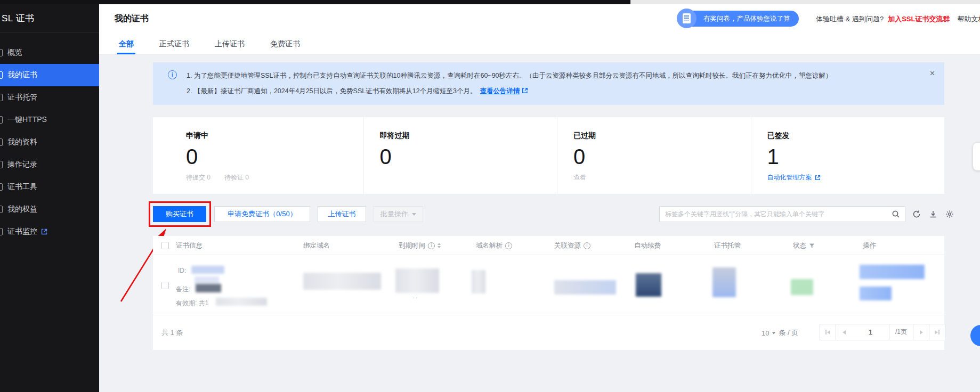 Image resolution: width=980 pixels, height=392 pixels. What do you see at coordinates (22, 97) in the screenshot?
I see `sidebar-item-label: 证书托管` at bounding box center [22, 97].